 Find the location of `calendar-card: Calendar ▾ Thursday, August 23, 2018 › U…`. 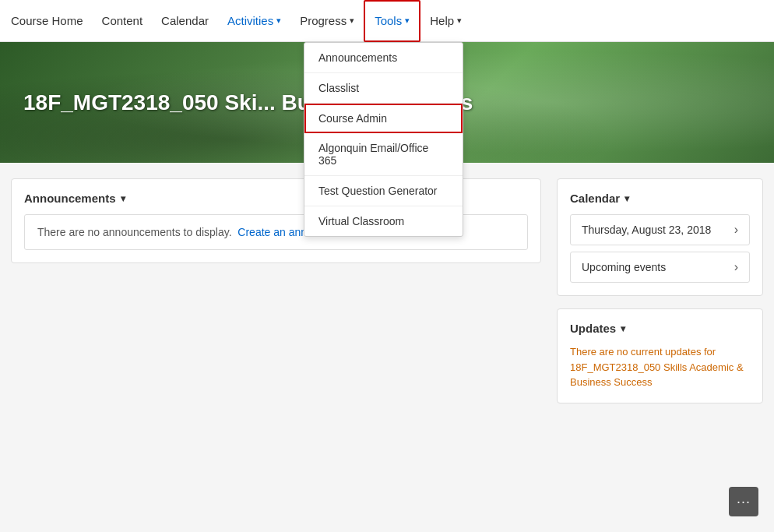

calendar-card: Calendar ▾ Thursday, August 23, 2018 › U… is located at coordinates (660, 237).